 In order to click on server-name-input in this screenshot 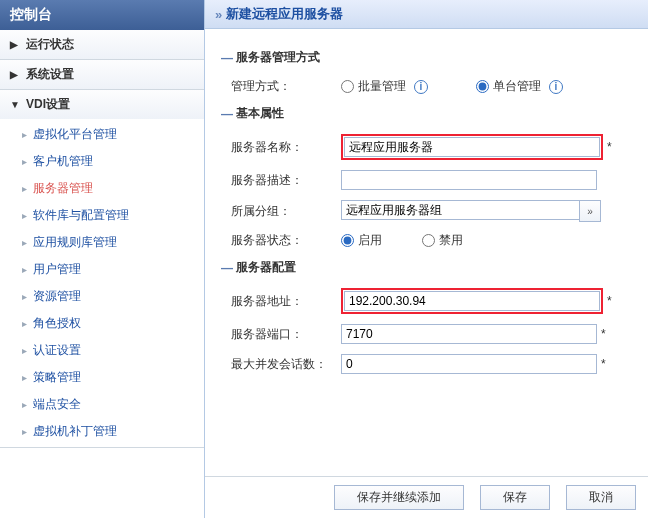, I will do `click(472, 147)`.